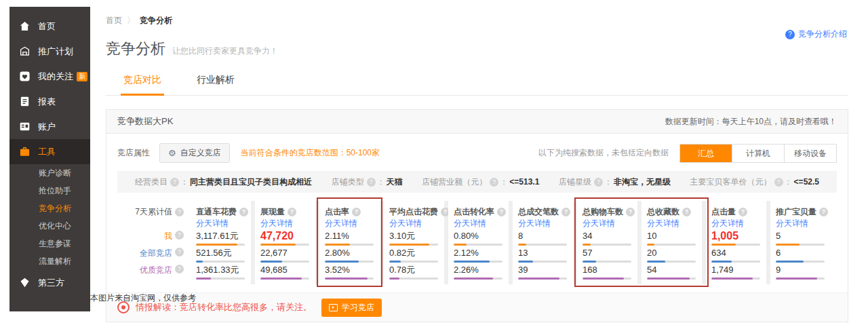  What do you see at coordinates (56, 52) in the screenshot?
I see `sidebar-item-label: 推广计划` at bounding box center [56, 52].